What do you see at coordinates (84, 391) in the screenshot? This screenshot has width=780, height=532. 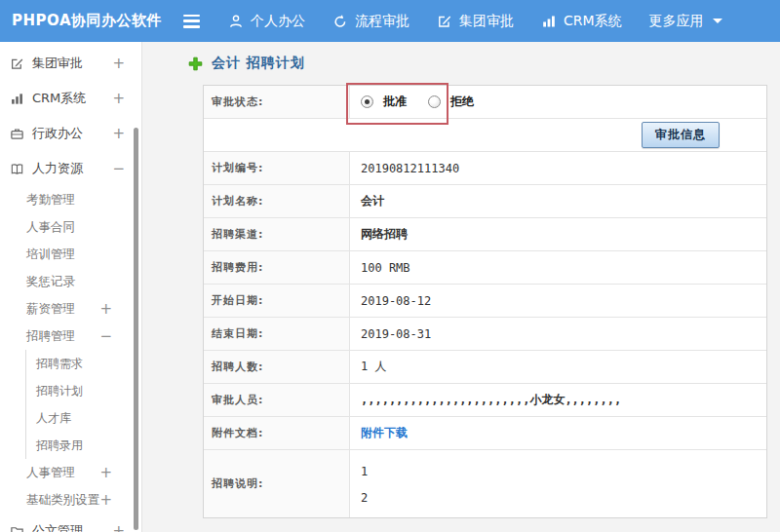 I see `sidebar-item-recruit-plan: 招聘计划` at bounding box center [84, 391].